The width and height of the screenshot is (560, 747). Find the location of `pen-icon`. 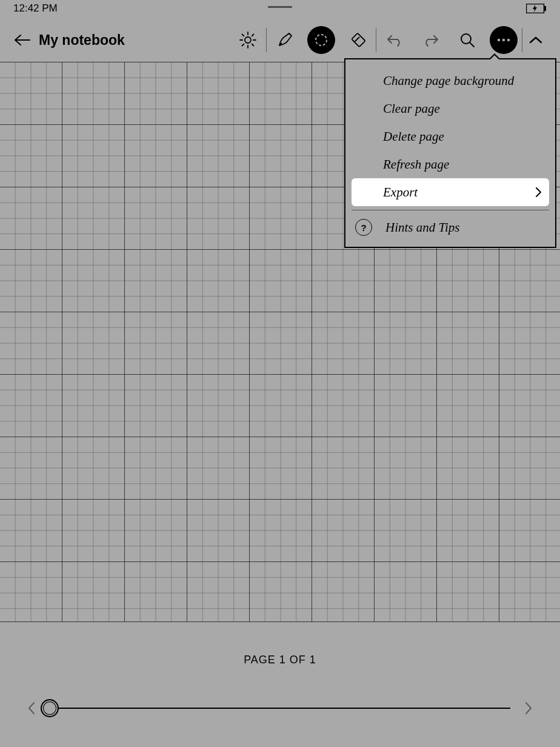

pen-icon is located at coordinates (285, 40).